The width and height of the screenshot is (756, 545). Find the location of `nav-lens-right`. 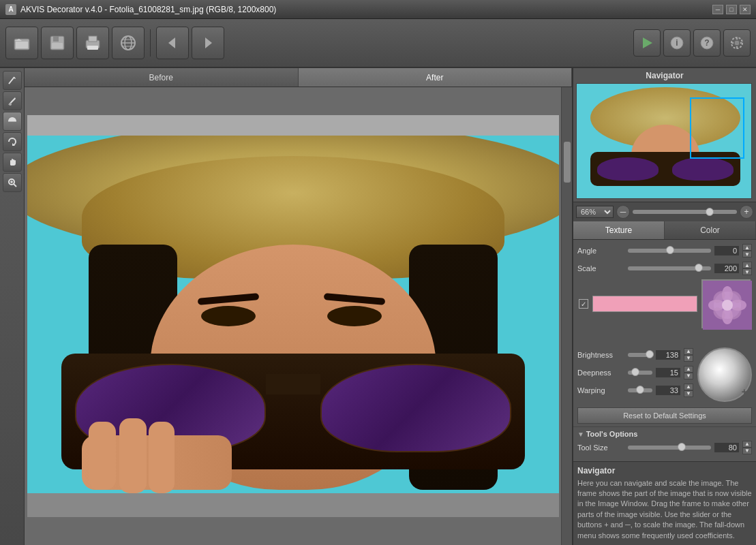

nav-lens-right is located at coordinates (703, 169).